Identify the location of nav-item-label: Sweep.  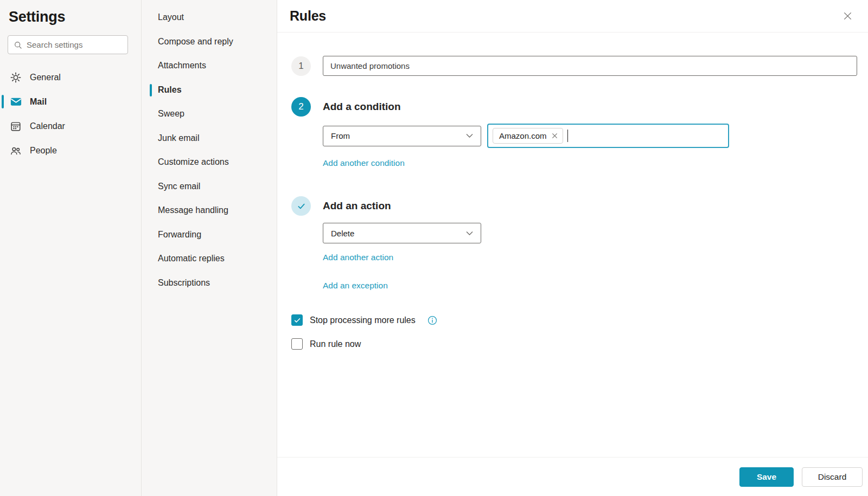
(171, 114).